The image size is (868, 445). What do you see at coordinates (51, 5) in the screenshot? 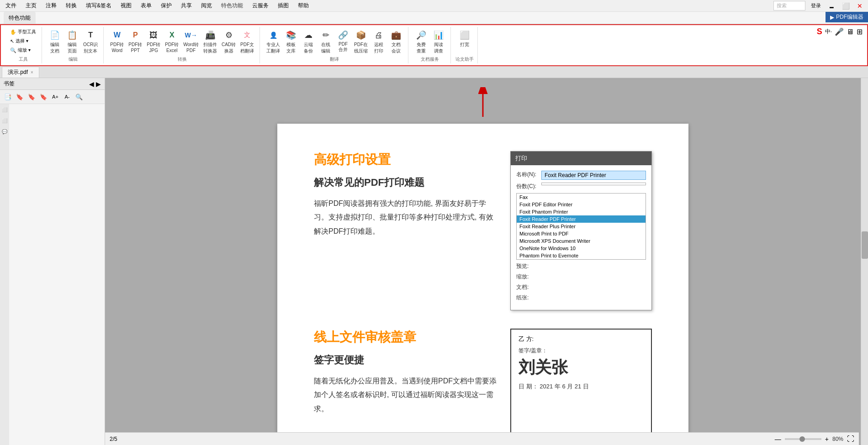
I see `menu-annotate: 注释` at bounding box center [51, 5].